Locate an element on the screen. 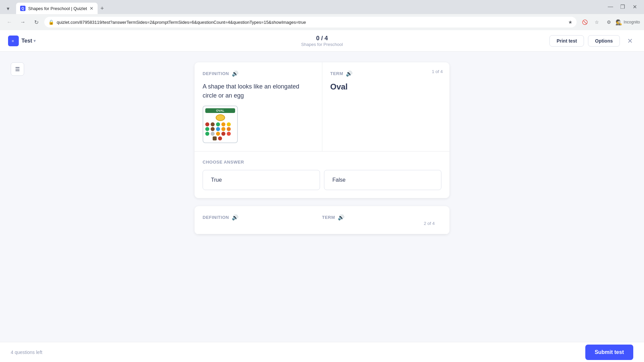  browser-settings-btn: ⚙ is located at coordinates (609, 22).